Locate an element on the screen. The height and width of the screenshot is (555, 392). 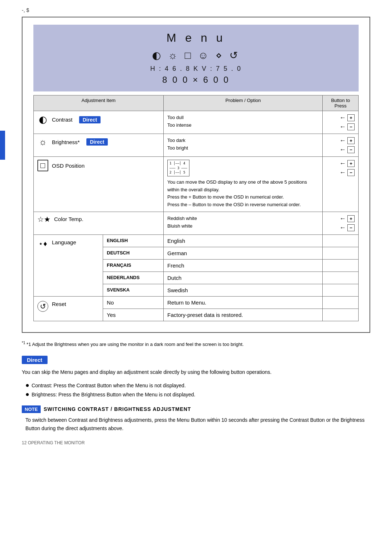
table-row: ☼ Brightness* Direct Too darkToo bright … is located at coordinates (196, 145).